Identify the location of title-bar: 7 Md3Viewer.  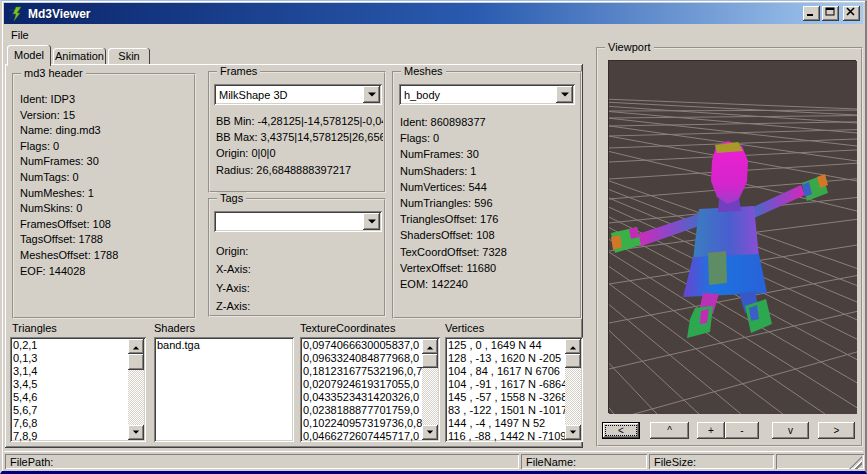
(434, 14).